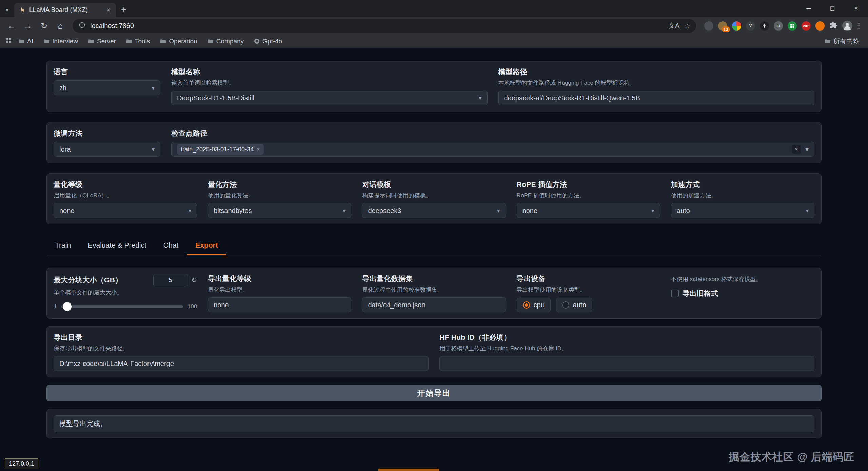 Image resolution: width=868 pixels, height=471 pixels. What do you see at coordinates (832, 8) in the screenshot?
I see `maximize-icon: □` at bounding box center [832, 8].